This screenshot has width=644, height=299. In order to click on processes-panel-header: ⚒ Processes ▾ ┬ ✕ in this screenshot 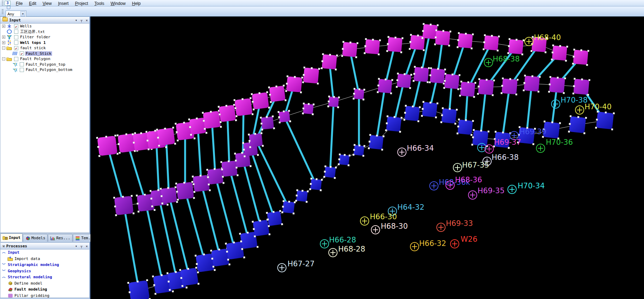, I will do `click(45, 246)`.